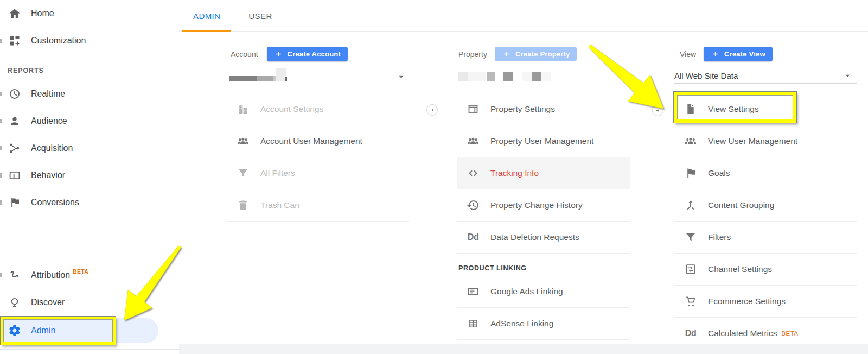  I want to click on menu-item-label: Trash Can, so click(280, 205).